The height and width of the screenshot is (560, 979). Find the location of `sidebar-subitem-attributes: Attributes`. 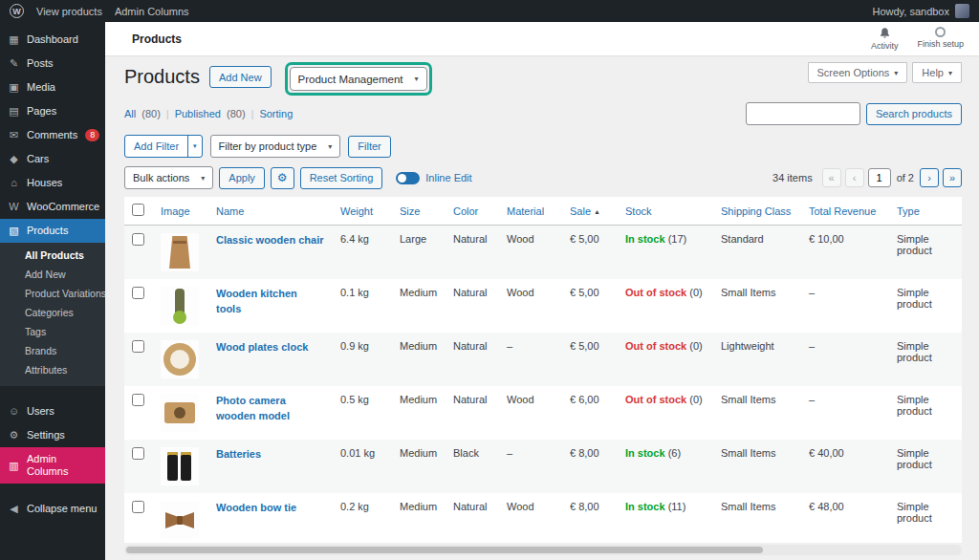

sidebar-subitem-attributes: Attributes is located at coordinates (53, 370).